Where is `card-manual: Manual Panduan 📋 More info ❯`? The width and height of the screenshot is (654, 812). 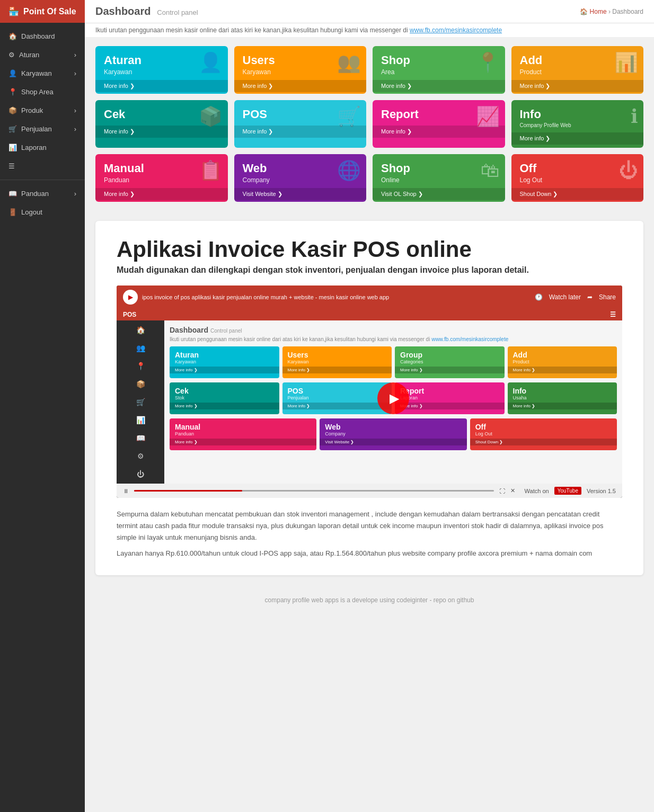
card-manual: Manual Panduan 📋 More info ❯ is located at coordinates (162, 178).